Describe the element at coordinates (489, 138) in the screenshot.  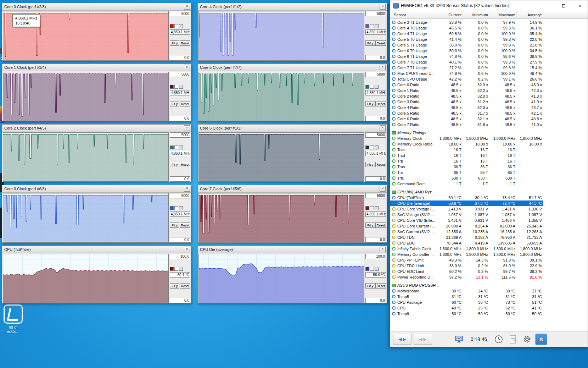
I see `sensor-row: Memory Clock1,800.0 MHz1,800.0 MHz1,800.…` at that location.